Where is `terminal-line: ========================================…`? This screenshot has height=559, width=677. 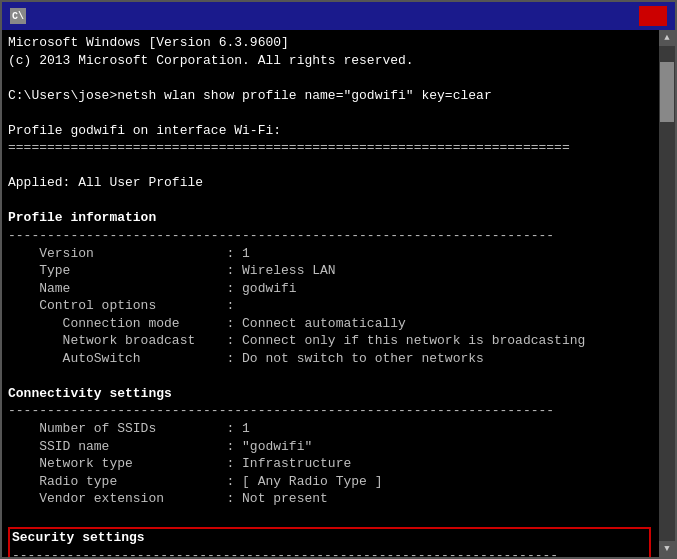
terminal-line: ========================================… is located at coordinates (330, 148).